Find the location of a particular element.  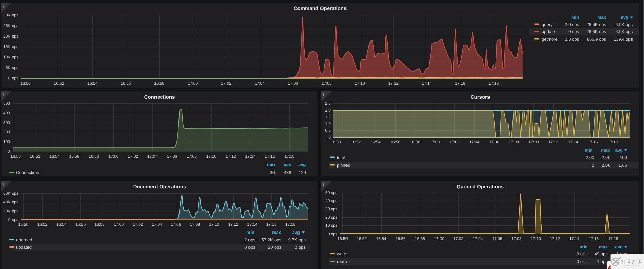

svg-text: 129 is located at coordinates (302, 172).